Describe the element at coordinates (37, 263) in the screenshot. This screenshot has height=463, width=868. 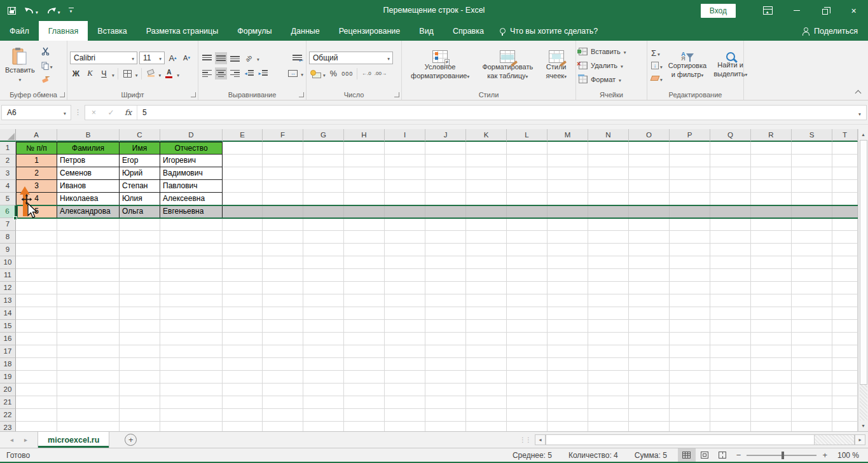
I see `cell-A10` at that location.